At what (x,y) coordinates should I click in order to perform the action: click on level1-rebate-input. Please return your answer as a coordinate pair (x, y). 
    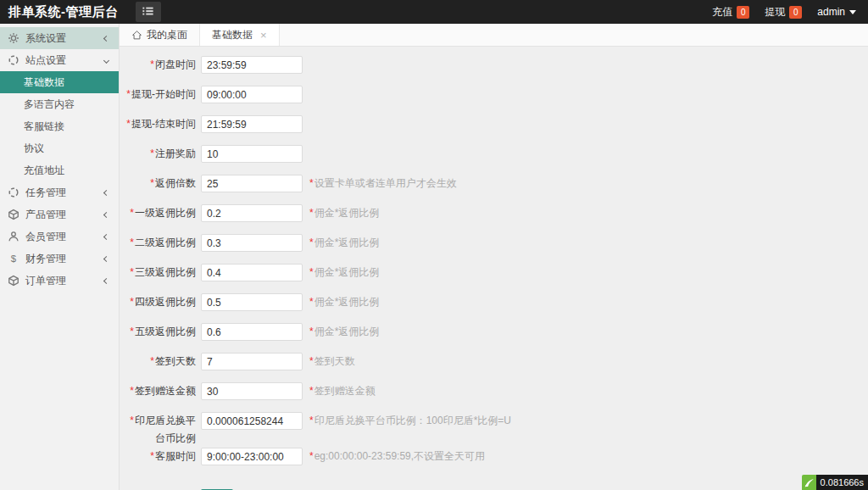
    Looking at the image, I should click on (252, 214).